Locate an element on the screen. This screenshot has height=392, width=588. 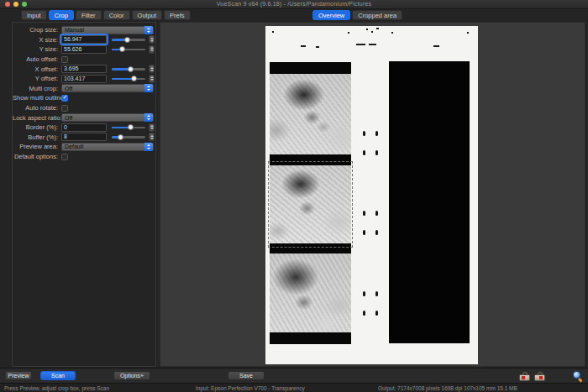
setting-control: 3.695 is located at coordinates (108, 69).